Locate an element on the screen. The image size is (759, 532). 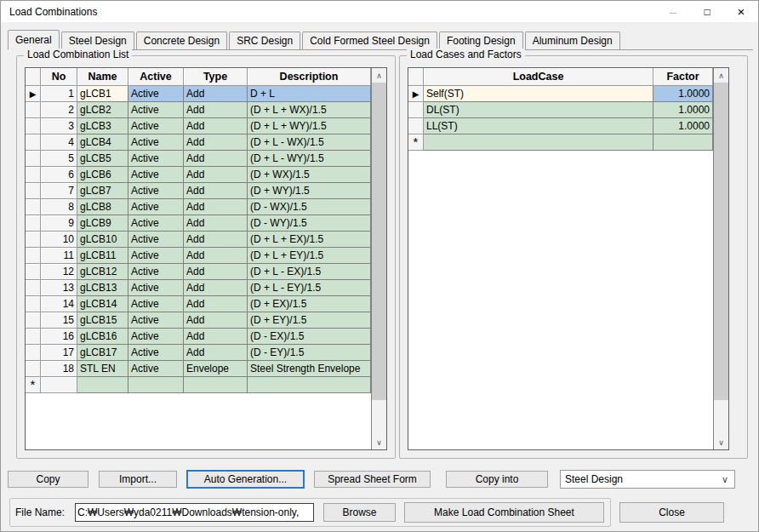
vertical-scrollbar: ∧ ∨ is located at coordinates (721, 259).